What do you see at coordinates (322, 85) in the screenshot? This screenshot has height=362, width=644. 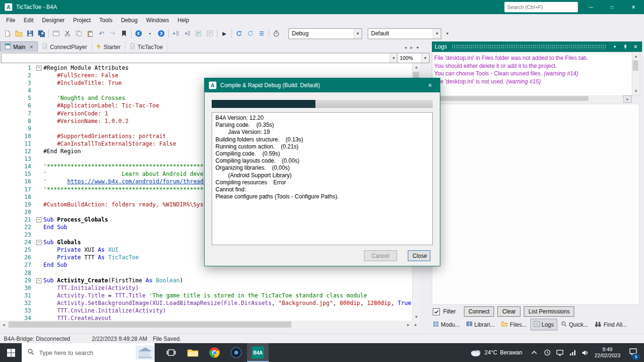 I see `dialog-title-bar: A Compile & Rapid Debug (Build: Default)…` at bounding box center [322, 85].